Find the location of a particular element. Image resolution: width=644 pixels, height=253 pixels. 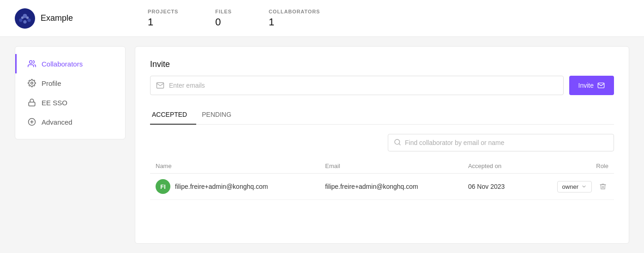

email-input is located at coordinates (363, 85).